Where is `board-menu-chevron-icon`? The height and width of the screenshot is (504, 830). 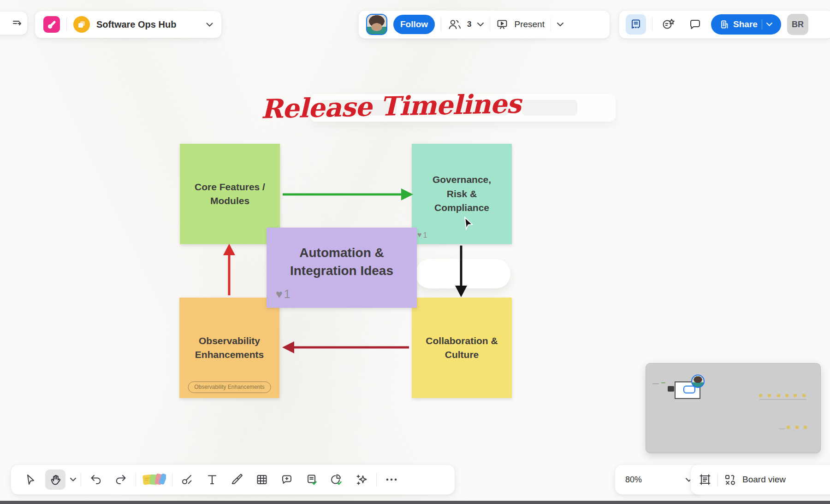
board-menu-chevron-icon is located at coordinates (209, 25).